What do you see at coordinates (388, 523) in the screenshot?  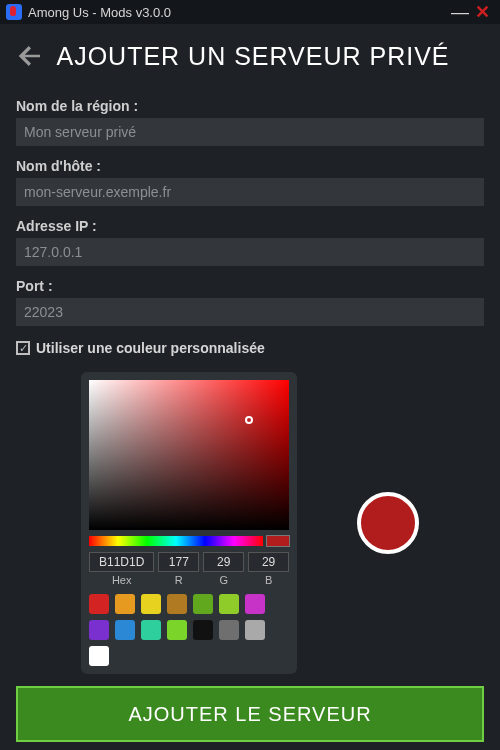 I see `color-preview` at bounding box center [388, 523].